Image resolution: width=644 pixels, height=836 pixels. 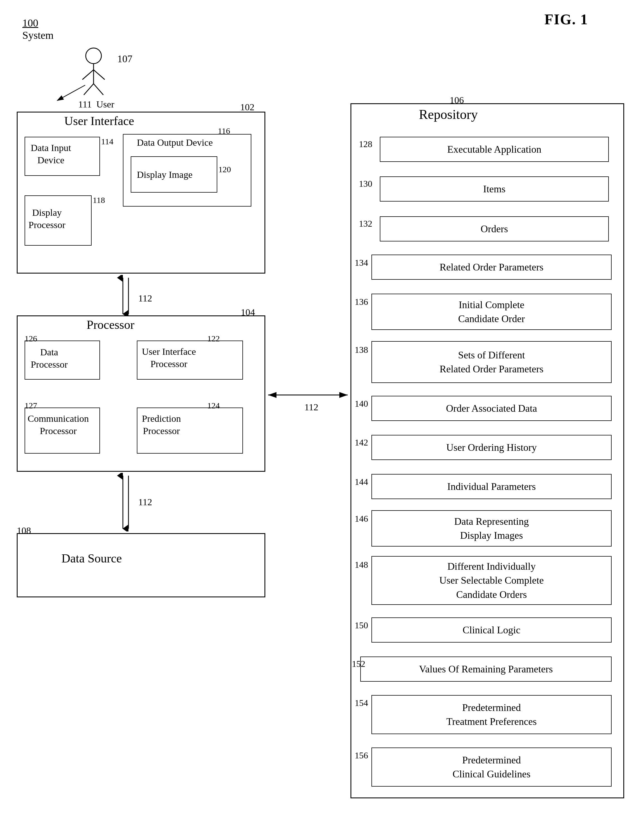 What do you see at coordinates (492, 630) in the screenshot?
I see `repo-item-150-box: Clinical Logic` at bounding box center [492, 630].